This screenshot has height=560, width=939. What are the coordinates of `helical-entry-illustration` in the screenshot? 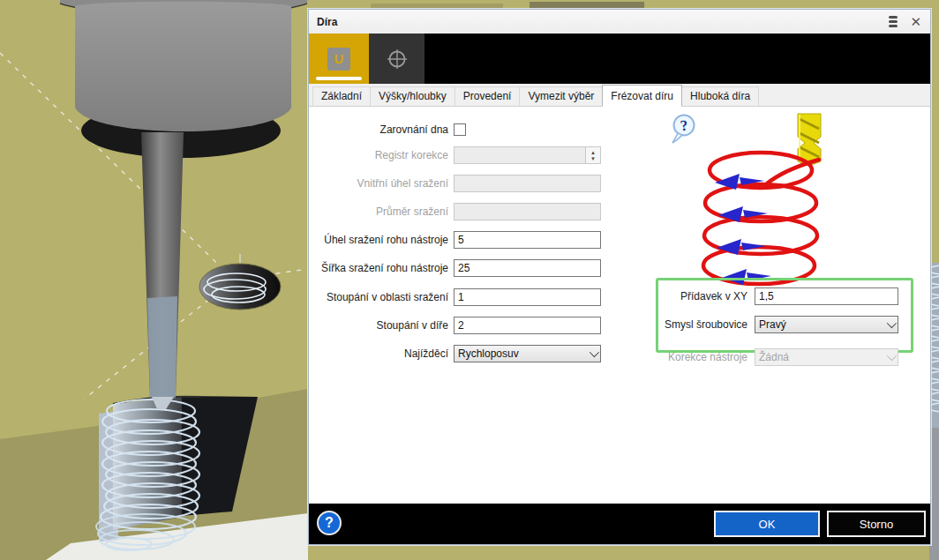 It's located at (772, 203).